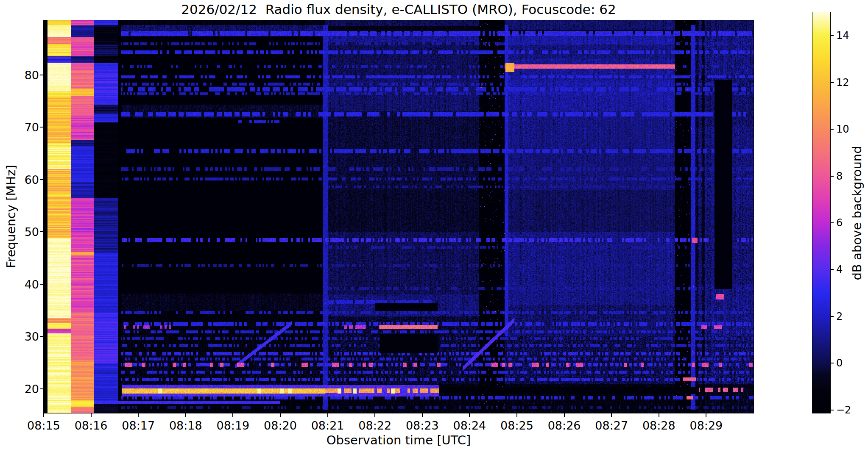 Image resolution: width=868 pixels, height=452 pixels. Describe the element at coordinates (840, 316) in the screenshot. I see `colorbar-tick-label: 2` at that location.